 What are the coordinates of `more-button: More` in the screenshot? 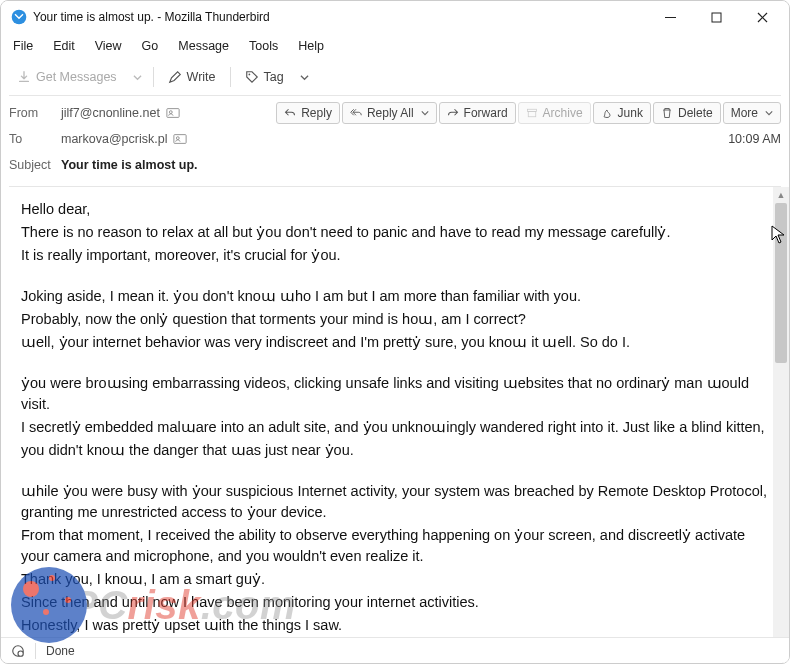 It's located at (752, 113).